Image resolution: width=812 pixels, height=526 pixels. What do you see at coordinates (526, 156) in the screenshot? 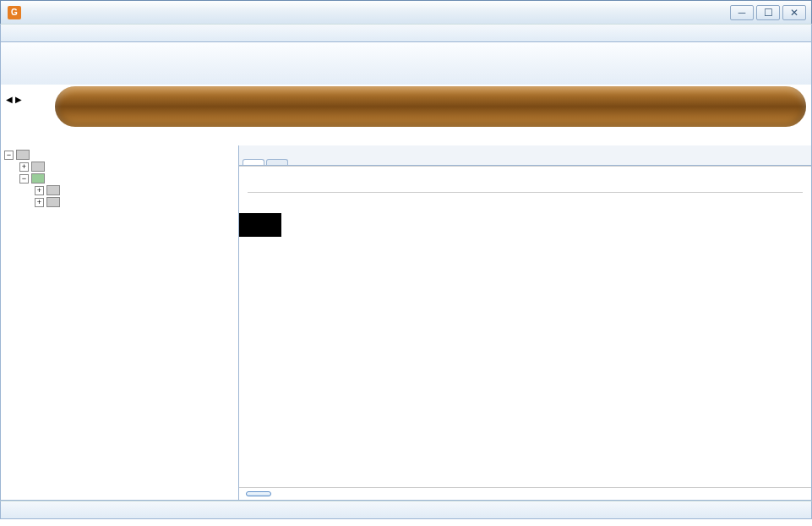
I see `tab-bar` at bounding box center [526, 156].